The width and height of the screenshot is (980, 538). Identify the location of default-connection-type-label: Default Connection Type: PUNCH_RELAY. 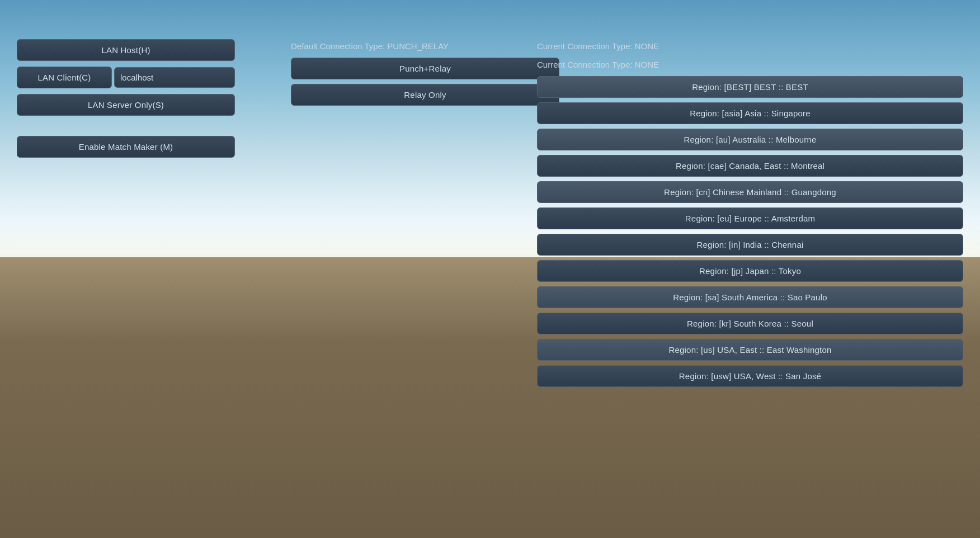
(408, 46).